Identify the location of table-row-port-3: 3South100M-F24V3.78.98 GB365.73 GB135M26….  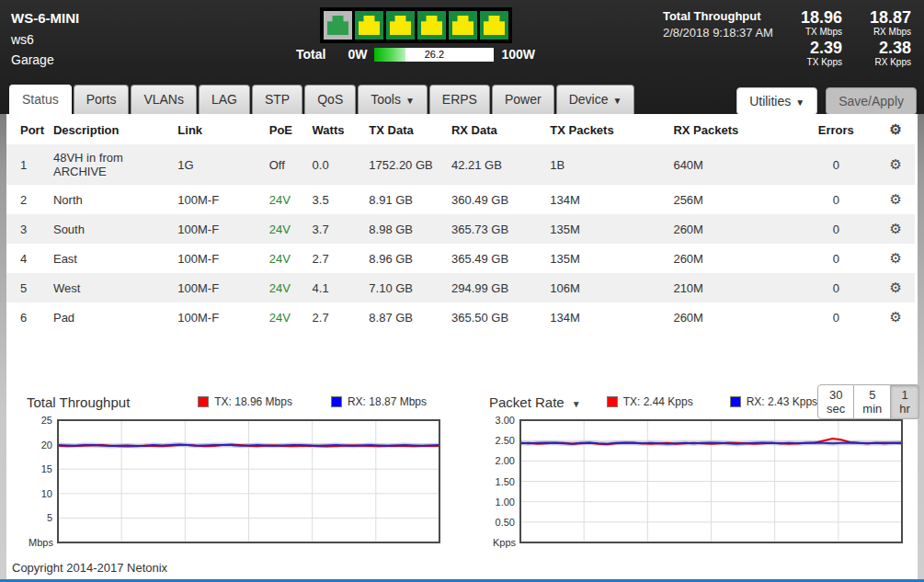
(461, 229).